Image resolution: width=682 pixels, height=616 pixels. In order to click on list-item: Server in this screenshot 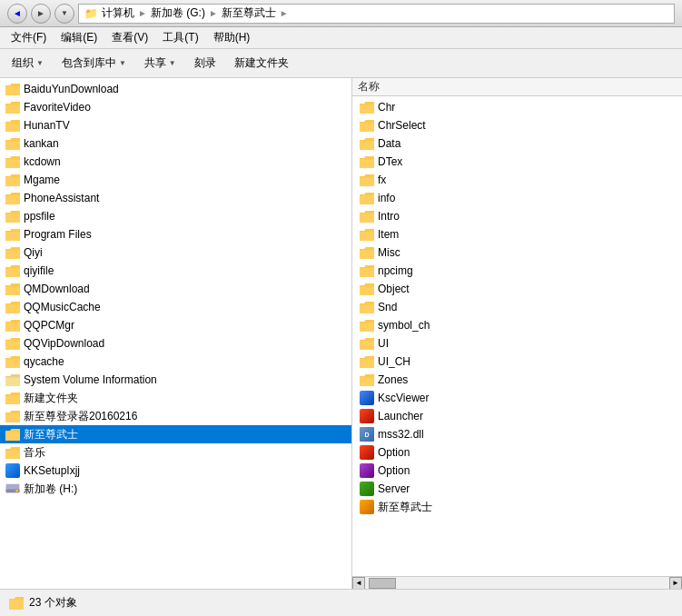, I will do `click(518, 489)`.